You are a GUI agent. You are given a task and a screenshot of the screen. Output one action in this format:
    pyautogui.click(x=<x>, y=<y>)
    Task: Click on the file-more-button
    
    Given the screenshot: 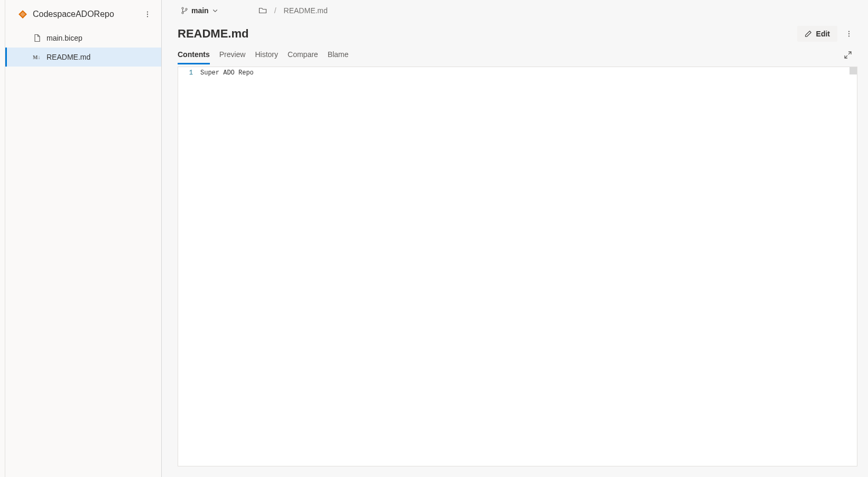 What is the action you would take?
    pyautogui.click(x=849, y=34)
    